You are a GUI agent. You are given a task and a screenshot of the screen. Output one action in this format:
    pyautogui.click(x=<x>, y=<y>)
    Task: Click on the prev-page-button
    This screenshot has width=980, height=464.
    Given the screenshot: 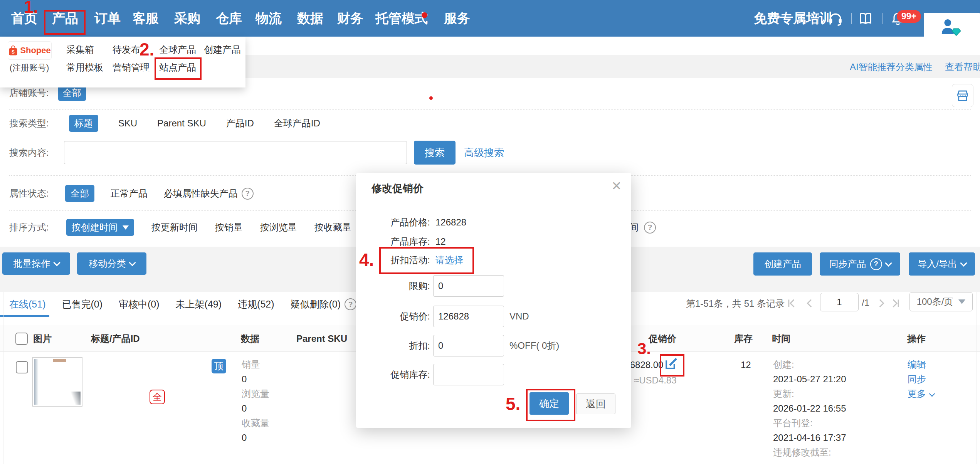 What is the action you would take?
    pyautogui.click(x=810, y=303)
    